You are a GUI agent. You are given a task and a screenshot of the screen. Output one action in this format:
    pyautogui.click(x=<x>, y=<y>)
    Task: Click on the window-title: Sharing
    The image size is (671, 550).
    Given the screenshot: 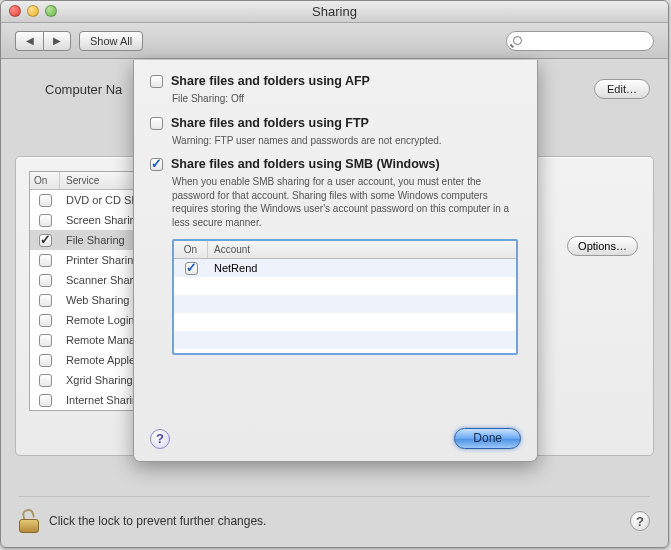 What is the action you would take?
    pyautogui.click(x=334, y=12)
    